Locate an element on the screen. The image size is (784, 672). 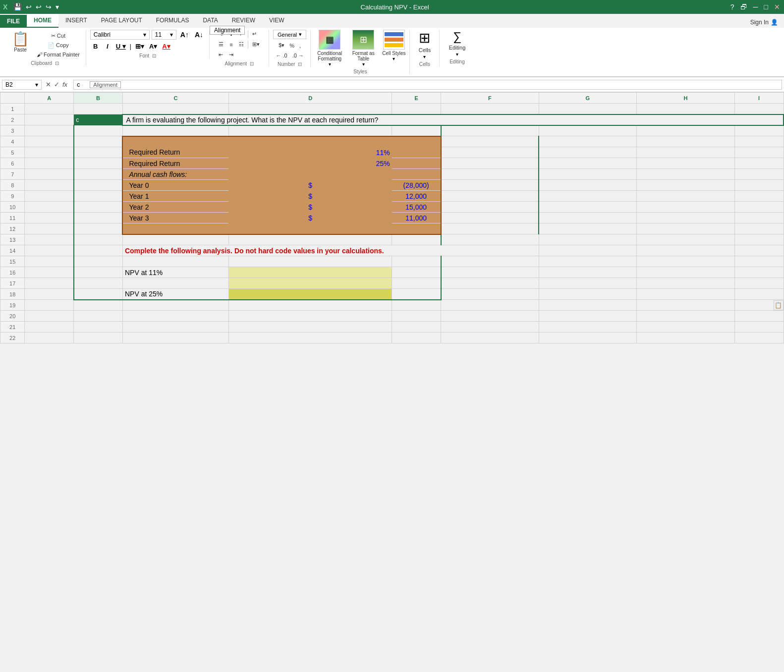
cell-f3 is located at coordinates (490, 131).